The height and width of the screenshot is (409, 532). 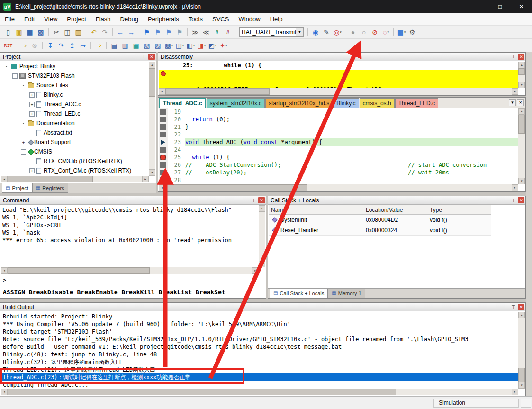 I want to click on callstack-row: Reset_Handler 0x08000324 void f(), so click(x=380, y=230).